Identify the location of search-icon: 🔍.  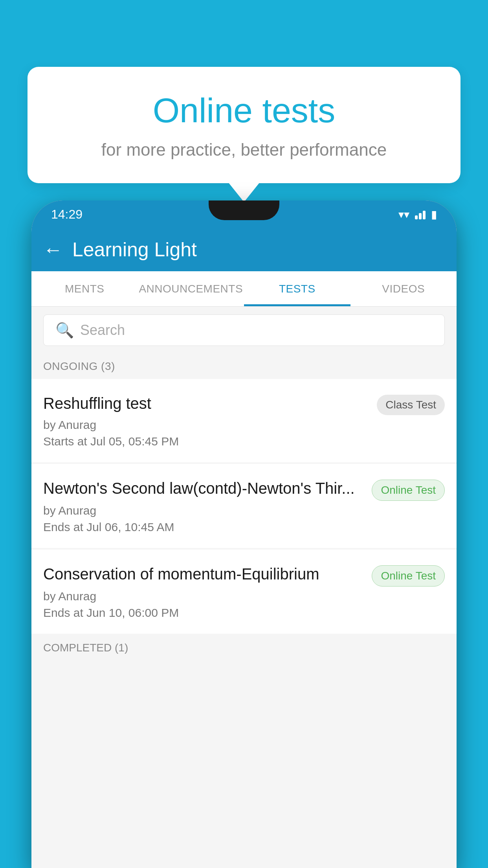
(64, 330).